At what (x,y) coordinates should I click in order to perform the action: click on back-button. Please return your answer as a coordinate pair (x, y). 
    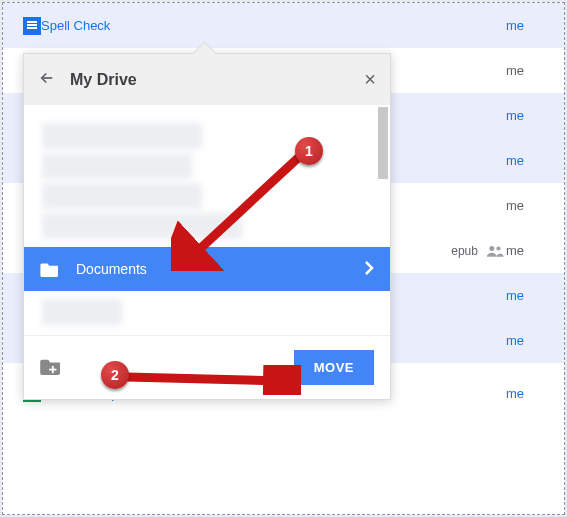
    Looking at the image, I should click on (47, 80).